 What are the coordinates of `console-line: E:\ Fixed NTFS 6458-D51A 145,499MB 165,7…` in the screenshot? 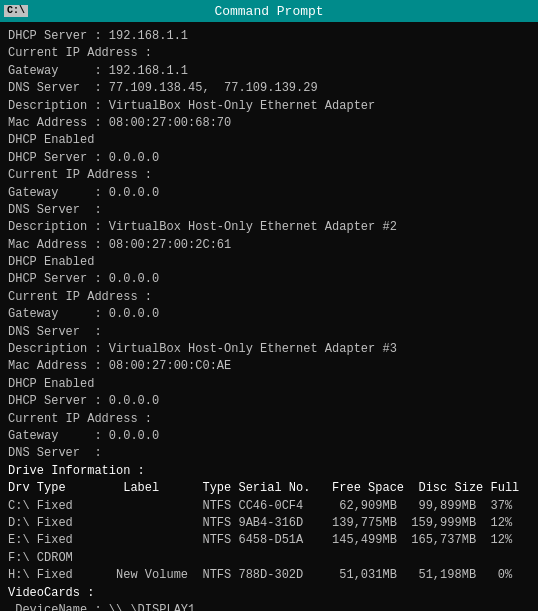 It's located at (269, 540).